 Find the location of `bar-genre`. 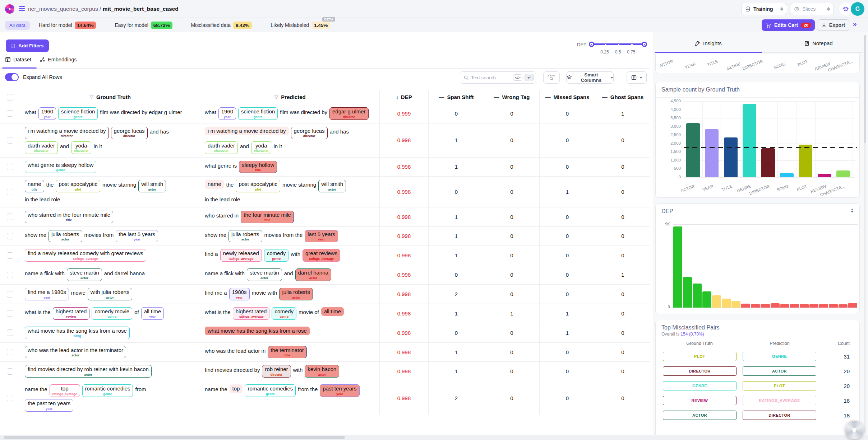

bar-genre is located at coordinates (749, 141).